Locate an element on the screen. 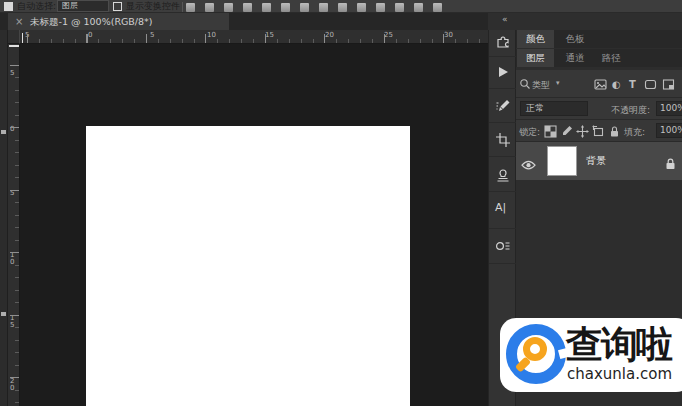 The image size is (682, 406). filter-type-dropdown: 类型 is located at coordinates (541, 86).